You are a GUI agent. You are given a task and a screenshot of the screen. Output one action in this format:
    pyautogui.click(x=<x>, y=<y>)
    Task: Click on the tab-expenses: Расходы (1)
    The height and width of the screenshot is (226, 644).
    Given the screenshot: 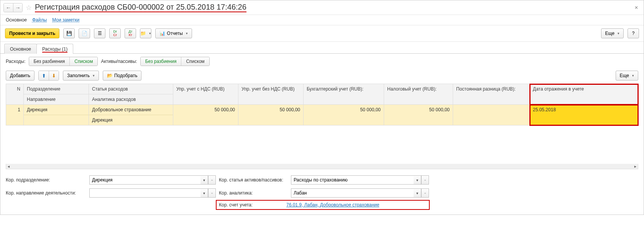 What is the action you would take?
    pyautogui.click(x=55, y=49)
    